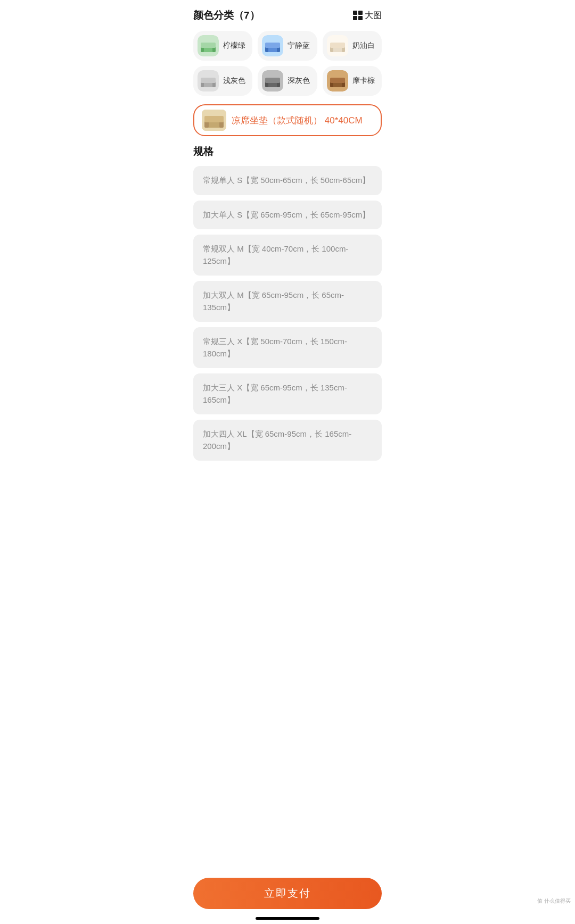 The image size is (575, 924). I want to click on section-title: 颜色分类（7）, so click(227, 15).